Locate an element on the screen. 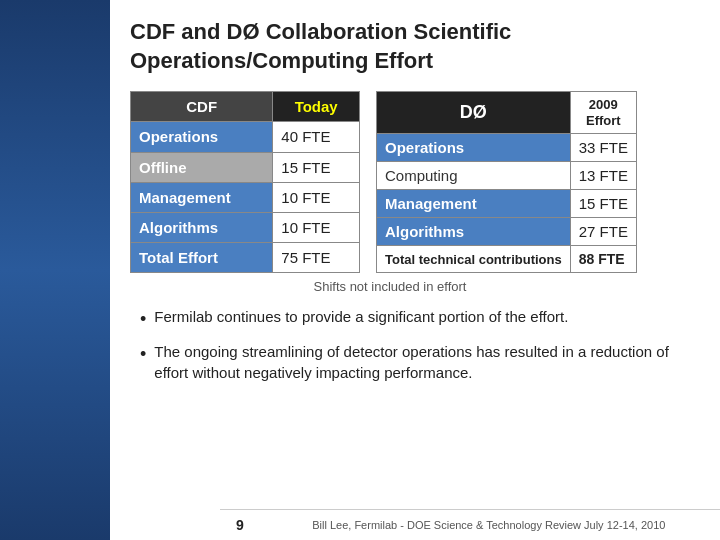 The image size is (720, 540). table-row: Computing 13 FTE is located at coordinates (507, 176).